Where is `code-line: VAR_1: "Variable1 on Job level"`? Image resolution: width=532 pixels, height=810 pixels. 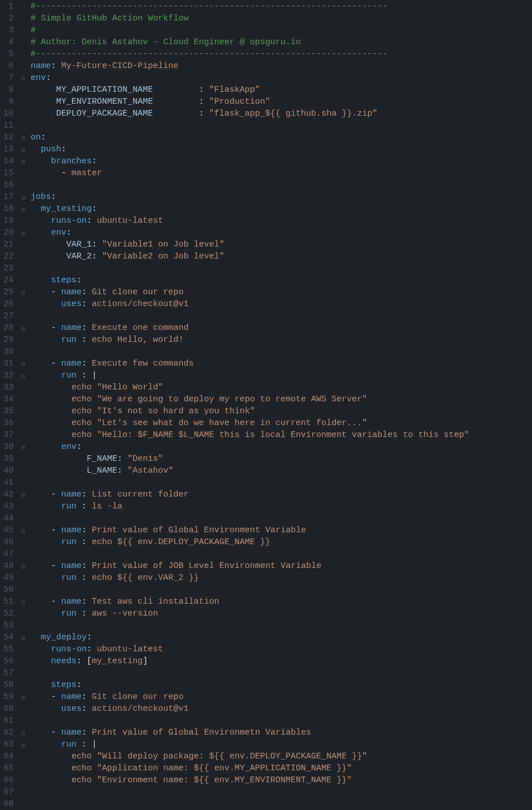 code-line: VAR_1: "Variable1 on Job level" is located at coordinates (281, 245).